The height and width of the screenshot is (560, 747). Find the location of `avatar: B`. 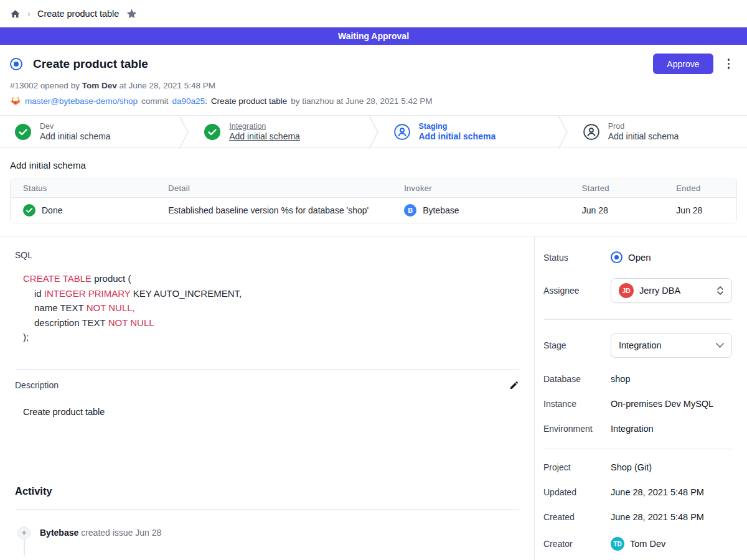

avatar: B is located at coordinates (410, 210).